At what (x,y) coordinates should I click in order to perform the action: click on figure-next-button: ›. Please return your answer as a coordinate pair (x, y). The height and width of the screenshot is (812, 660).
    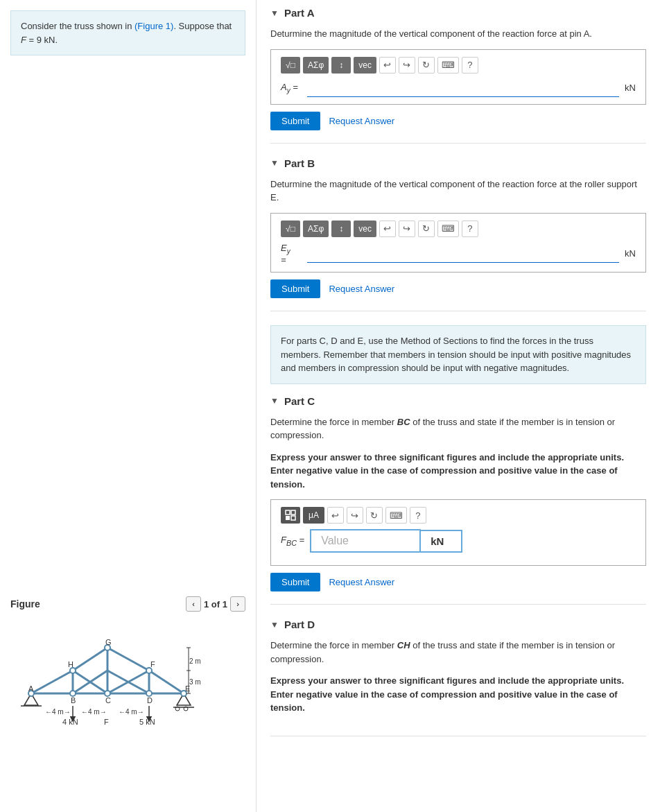
    Looking at the image, I should click on (238, 604).